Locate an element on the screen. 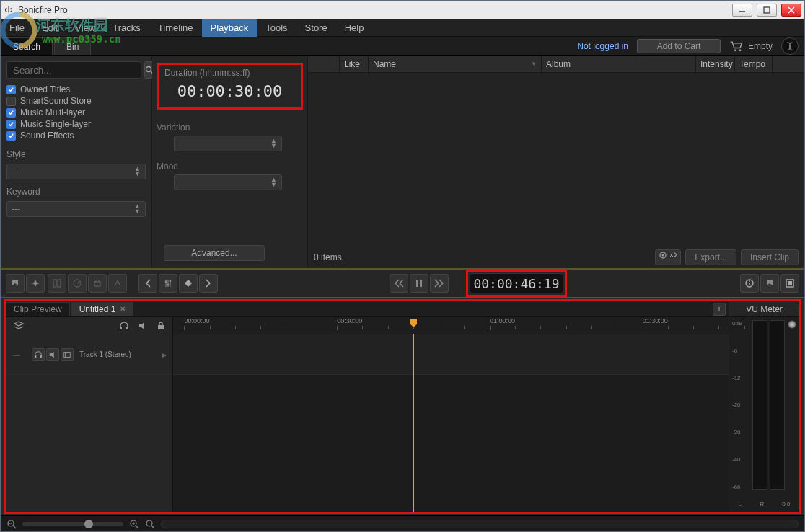 This screenshot has height=532, width=805. sidebar: Owned TitlesSmartSound StoreMusic Multi-… is located at coordinates (76, 161).